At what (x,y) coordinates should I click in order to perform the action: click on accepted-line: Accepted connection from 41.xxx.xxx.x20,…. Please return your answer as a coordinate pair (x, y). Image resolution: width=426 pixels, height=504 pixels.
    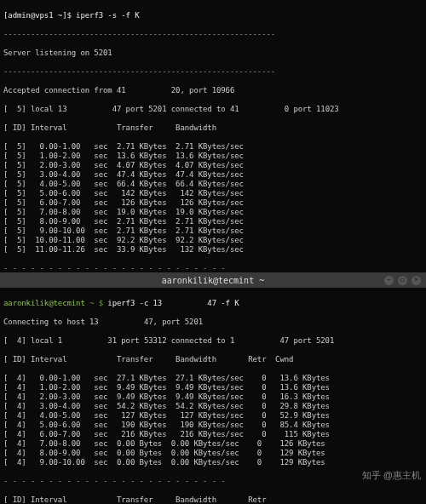
    Looking at the image, I should click on (213, 90).